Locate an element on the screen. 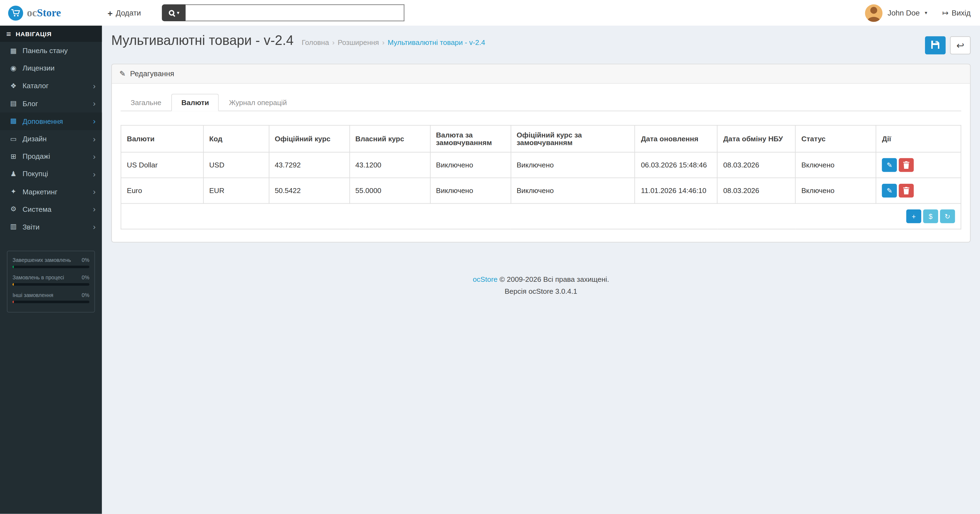  head-actions: ↩ is located at coordinates (948, 45).